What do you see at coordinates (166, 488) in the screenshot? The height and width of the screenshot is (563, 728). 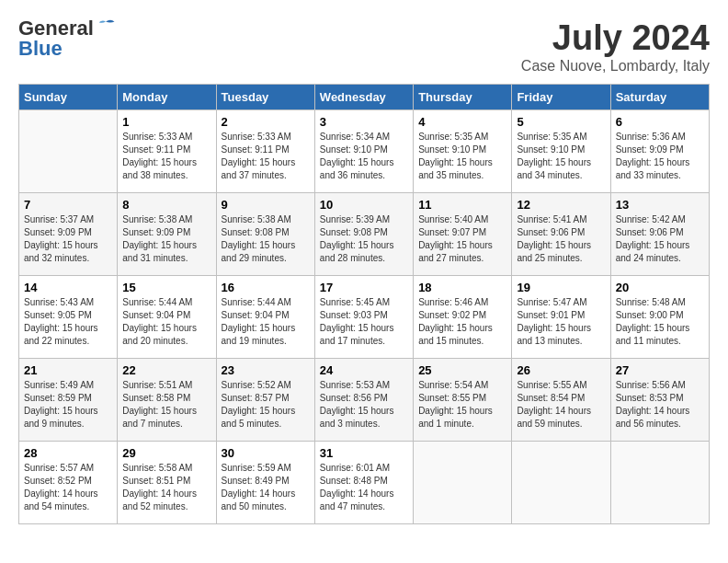 I see `day-info: Sunrise: 5:58 AM Sunset: 8:51 PM Dayligh…` at bounding box center [166, 488].